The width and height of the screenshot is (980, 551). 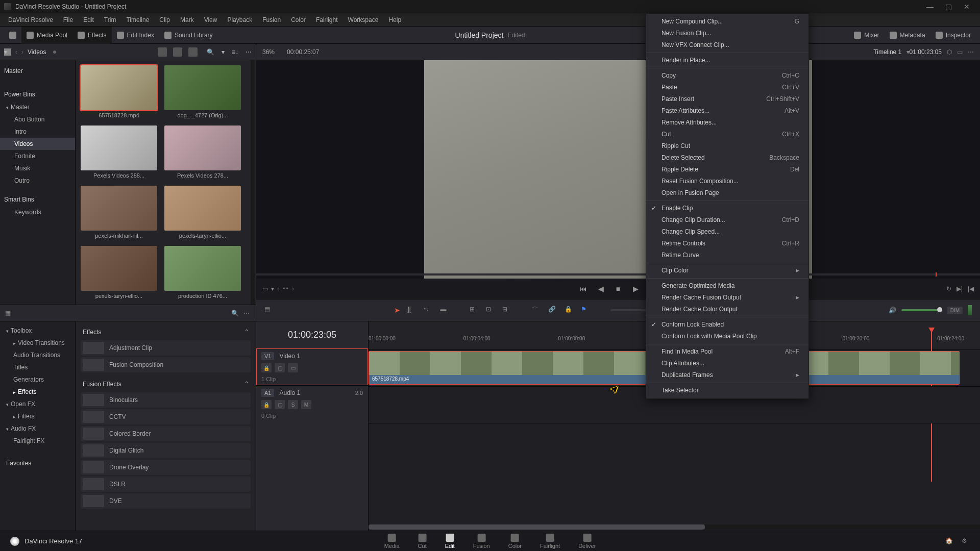 I want to click on audio-track-header: A1Audio 1 2.0 🔒 ▢ S M 0 Clip, so click(x=312, y=404).